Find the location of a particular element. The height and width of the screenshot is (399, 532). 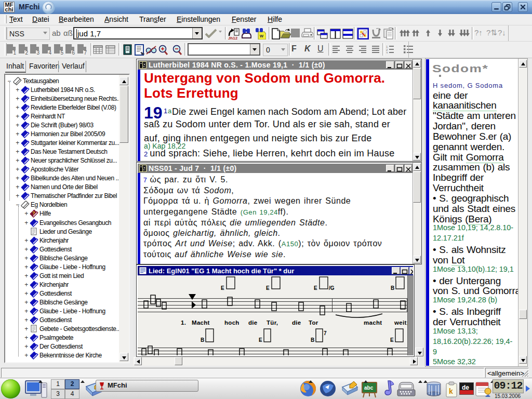

svg-text: 1. is located at coordinates (183, 323).